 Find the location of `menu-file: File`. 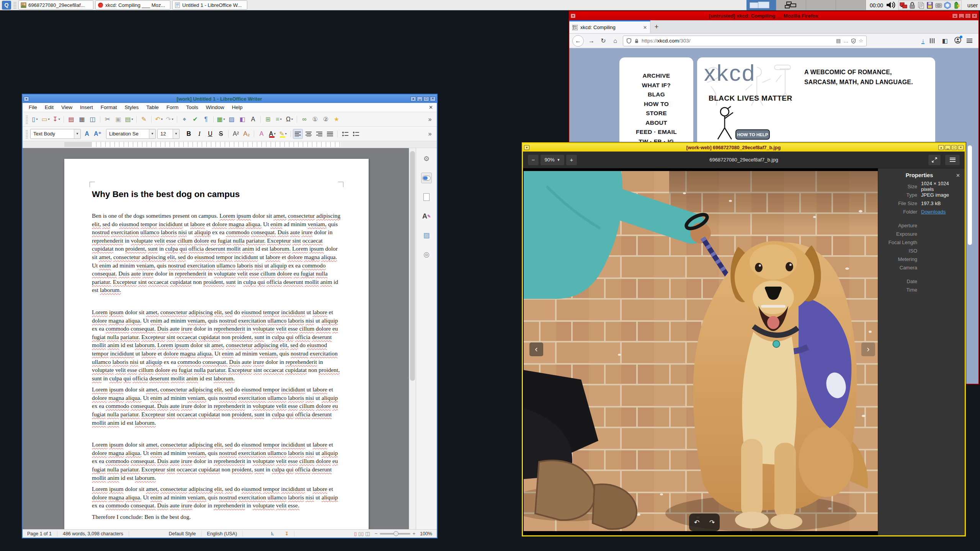

menu-file: File is located at coordinates (33, 107).